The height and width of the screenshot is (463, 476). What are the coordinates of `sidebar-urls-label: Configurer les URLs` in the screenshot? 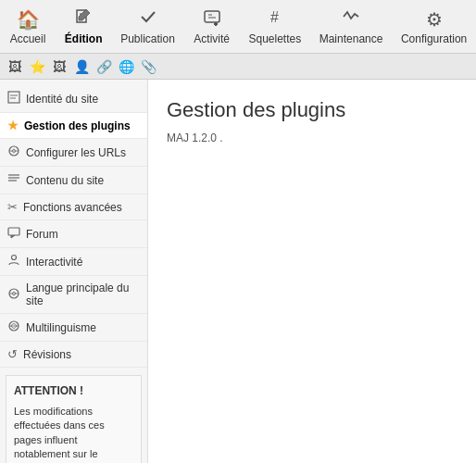 It's located at (76, 153).